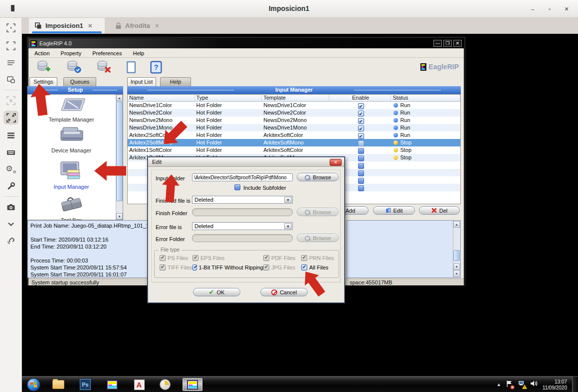 The image size is (578, 392). I want to click on scale-quality-icon, so click(11, 118).